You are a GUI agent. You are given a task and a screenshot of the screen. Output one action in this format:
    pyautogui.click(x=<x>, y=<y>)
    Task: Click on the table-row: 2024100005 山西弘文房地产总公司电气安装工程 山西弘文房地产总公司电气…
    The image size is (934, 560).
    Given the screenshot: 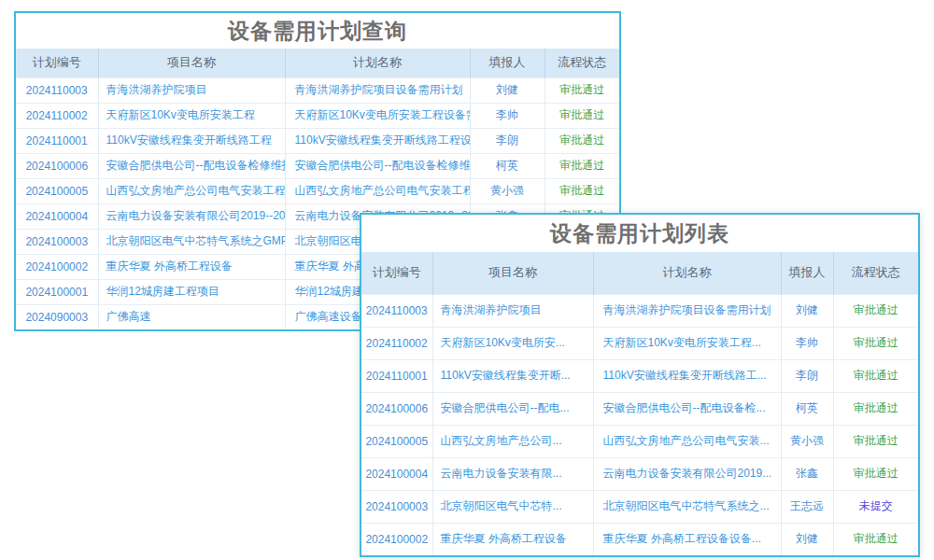 What is the action you would take?
    pyautogui.click(x=318, y=190)
    